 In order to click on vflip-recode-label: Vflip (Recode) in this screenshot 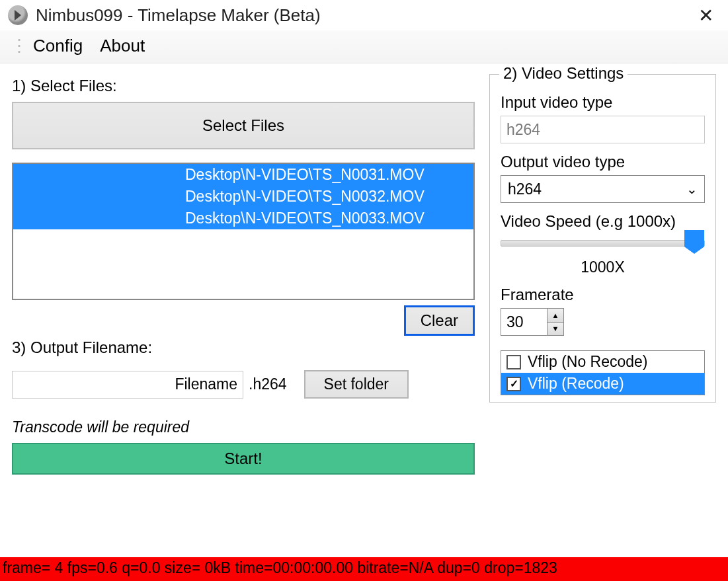, I will do `click(576, 383)`.